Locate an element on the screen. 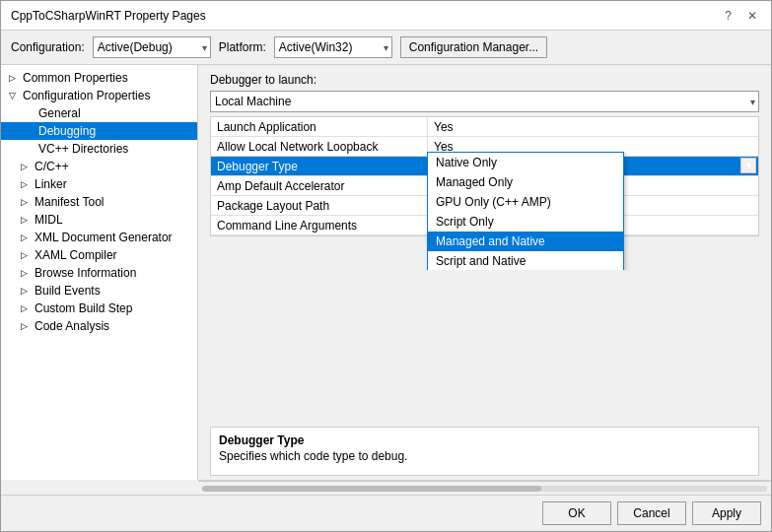  dropdown-option-native-only: Native Only is located at coordinates (526, 163).